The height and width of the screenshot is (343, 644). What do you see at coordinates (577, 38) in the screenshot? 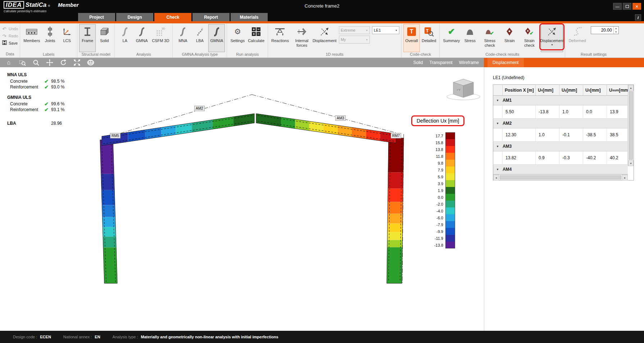
I see `deformed-button: Deformed` at bounding box center [577, 38].